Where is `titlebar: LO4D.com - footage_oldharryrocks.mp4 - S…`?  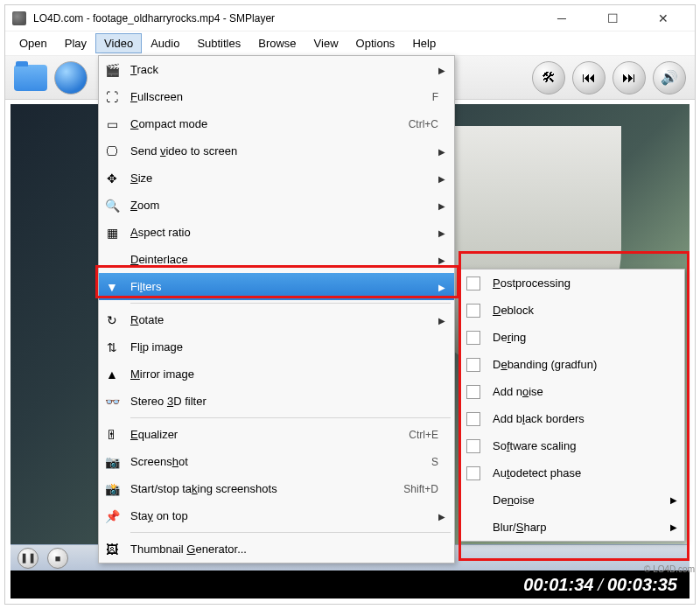
titlebar: LO4D.com - footage_oldharryrocks.mp4 - S… is located at coordinates (350, 18).